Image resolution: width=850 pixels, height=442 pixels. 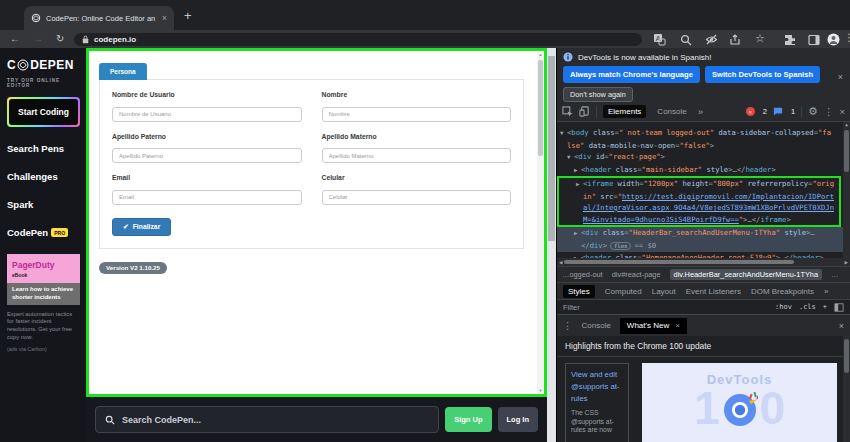 What do you see at coordinates (468, 420) in the screenshot?
I see `sign-up-button: Sign Up` at bounding box center [468, 420].